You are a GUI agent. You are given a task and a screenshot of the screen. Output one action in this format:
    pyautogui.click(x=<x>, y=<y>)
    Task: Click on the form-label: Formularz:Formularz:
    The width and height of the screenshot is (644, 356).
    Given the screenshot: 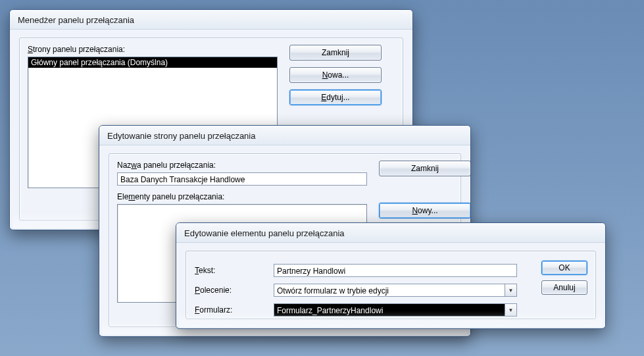 What is the action you would take?
    pyautogui.click(x=213, y=310)
    